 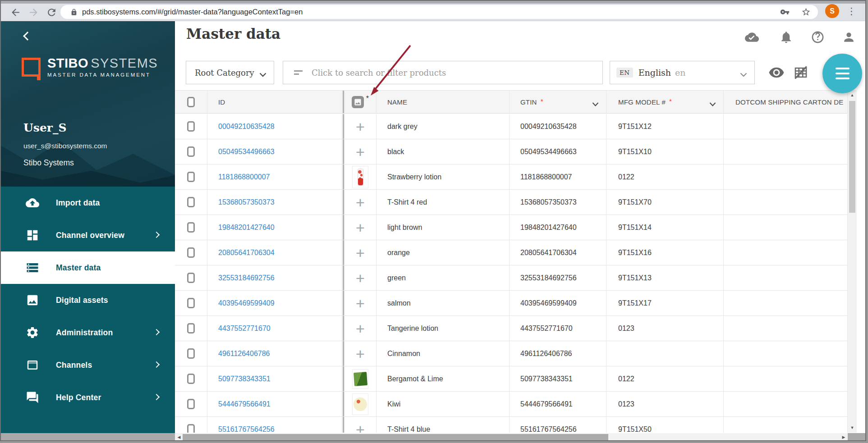 I want to click on user-profile-icon, so click(x=849, y=37).